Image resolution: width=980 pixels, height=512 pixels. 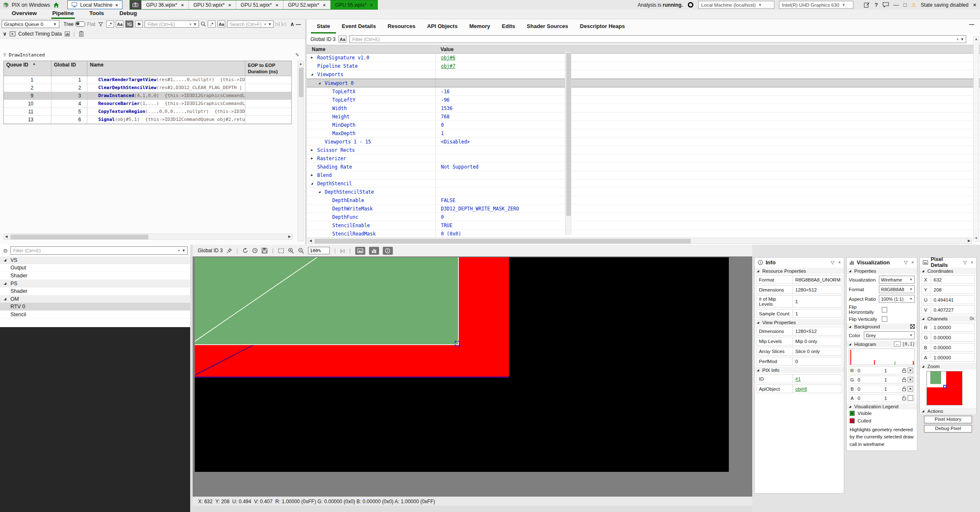 What do you see at coordinates (255, 251) in the screenshot?
I see `history-icon` at bounding box center [255, 251].